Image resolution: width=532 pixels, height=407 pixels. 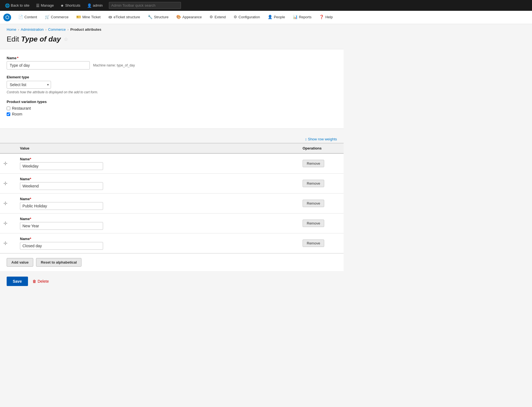 What do you see at coordinates (313, 163) in the screenshot?
I see `remove-button-0: Remove` at bounding box center [313, 163].